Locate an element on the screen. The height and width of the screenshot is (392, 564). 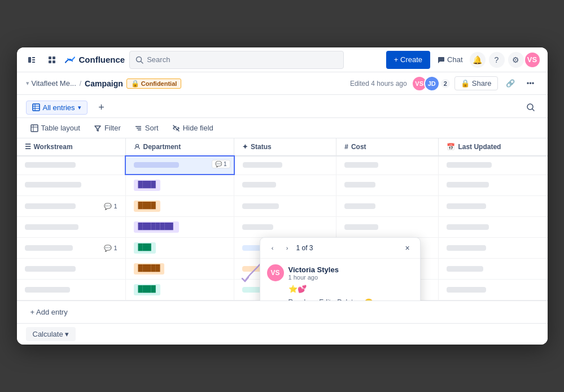
notifications-button: 🔔 is located at coordinates (478, 60).